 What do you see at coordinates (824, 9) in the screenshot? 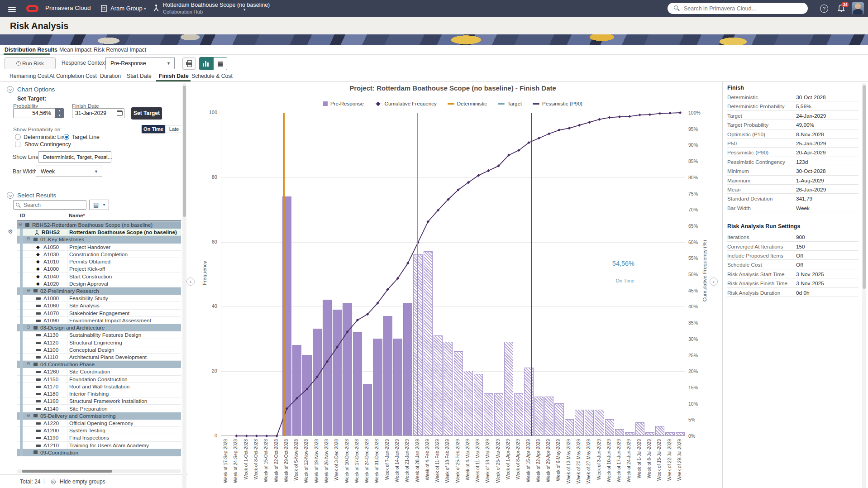
I see `help-icon: ?` at bounding box center [824, 9].